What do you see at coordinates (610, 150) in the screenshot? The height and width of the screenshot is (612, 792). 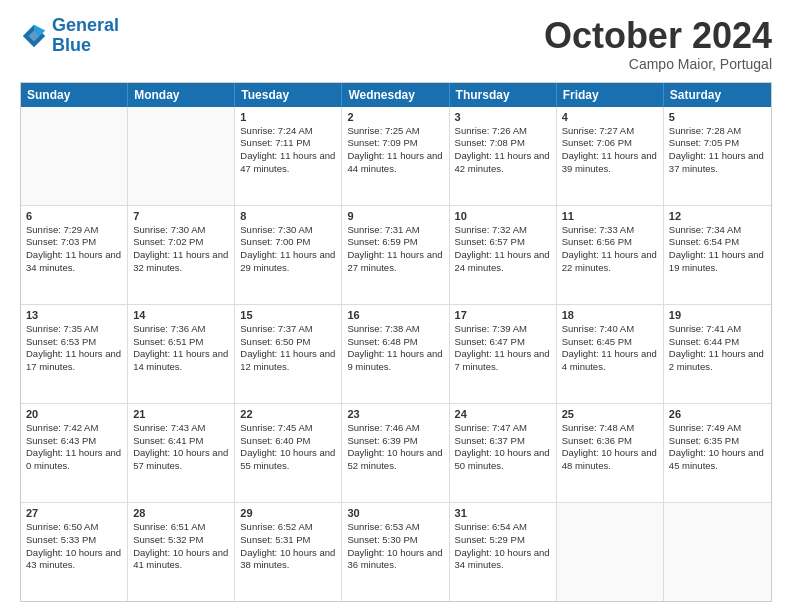 I see `cell-info: Sunrise: 7:27 AM Sunset: 7:06 PM Dayligh…` at bounding box center [610, 150].